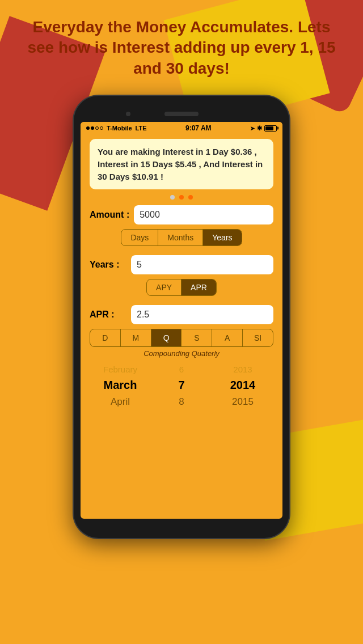  Describe the element at coordinates (108, 315) in the screenshot. I see `apr-label: APR :` at that location.